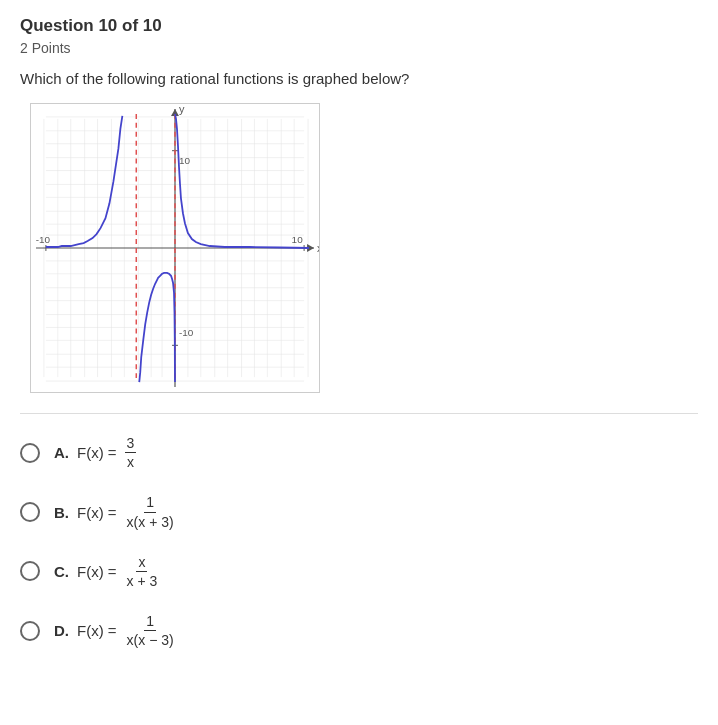  I want to click on y-axis-label: y, so click(182, 110).